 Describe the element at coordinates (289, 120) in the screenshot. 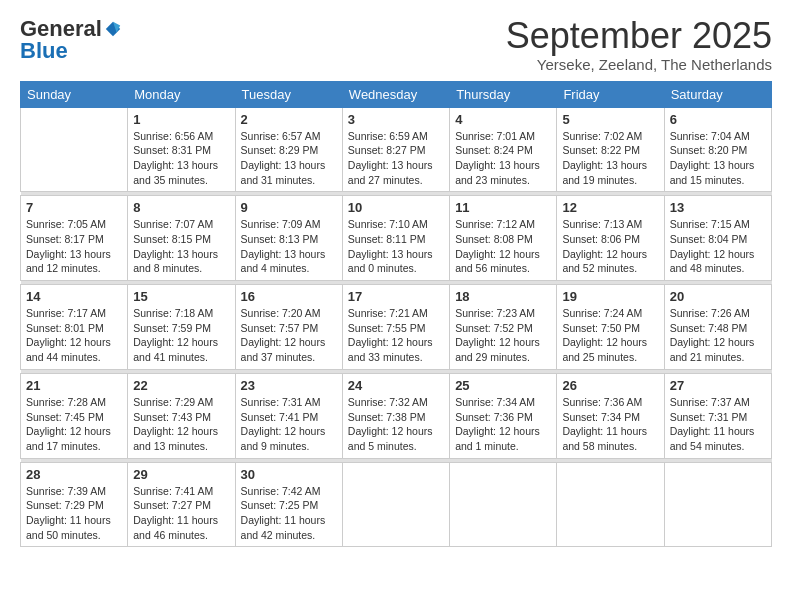

I see `day-number: 2` at that location.